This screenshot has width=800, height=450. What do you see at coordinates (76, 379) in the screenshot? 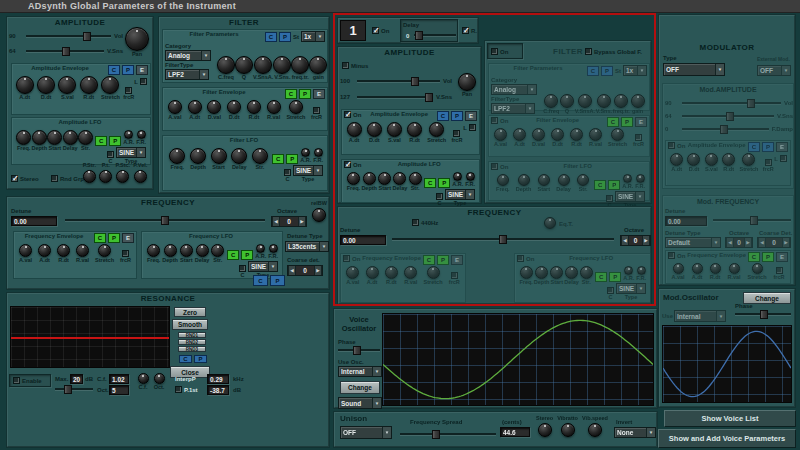
I see `max-field: 20` at bounding box center [76, 379].